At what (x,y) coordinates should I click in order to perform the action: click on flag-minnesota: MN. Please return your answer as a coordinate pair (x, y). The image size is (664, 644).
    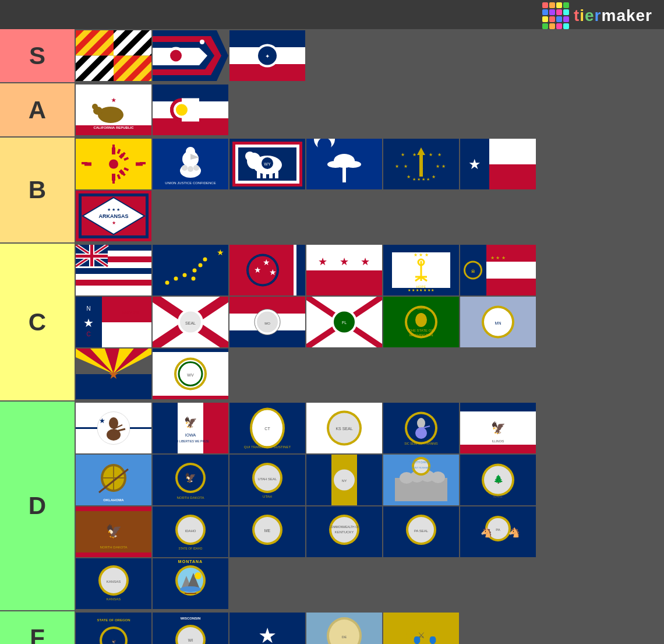
    Looking at the image, I should click on (498, 322).